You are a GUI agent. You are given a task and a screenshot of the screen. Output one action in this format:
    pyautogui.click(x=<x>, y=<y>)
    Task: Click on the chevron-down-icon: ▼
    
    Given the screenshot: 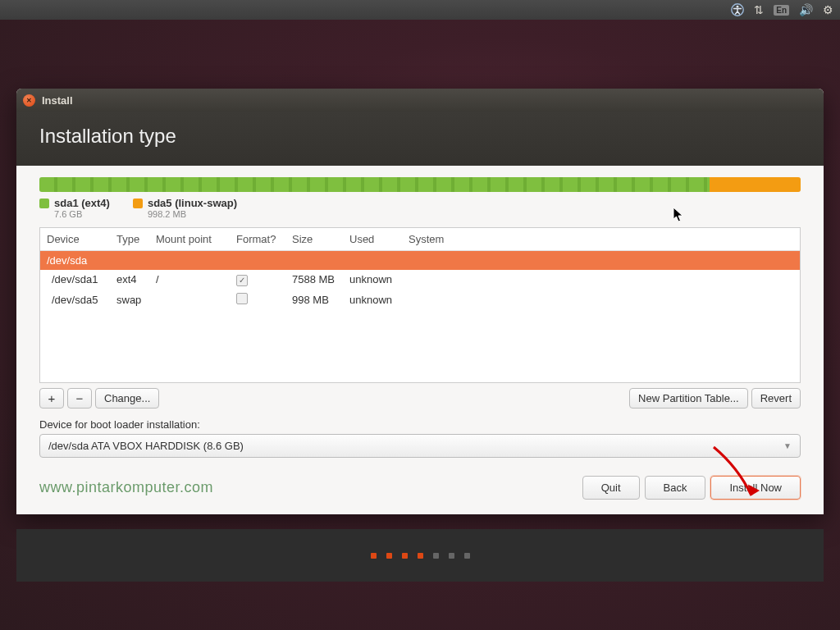 What is the action you would take?
    pyautogui.click(x=788, y=446)
    